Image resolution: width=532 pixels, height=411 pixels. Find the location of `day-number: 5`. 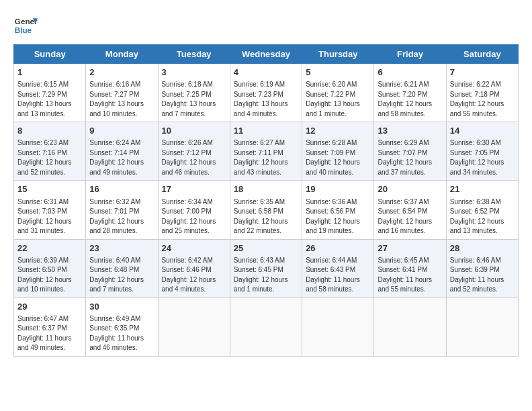

day-number: 5 is located at coordinates (338, 73).